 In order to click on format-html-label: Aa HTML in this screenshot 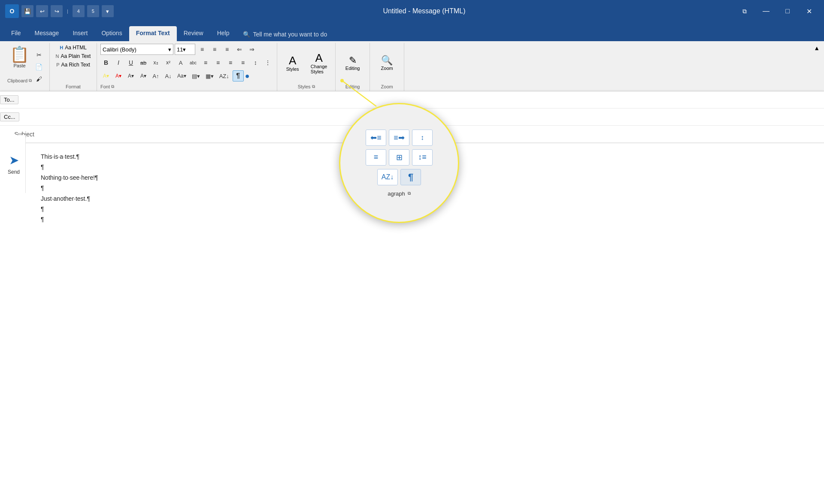, I will do `click(76, 48)`.